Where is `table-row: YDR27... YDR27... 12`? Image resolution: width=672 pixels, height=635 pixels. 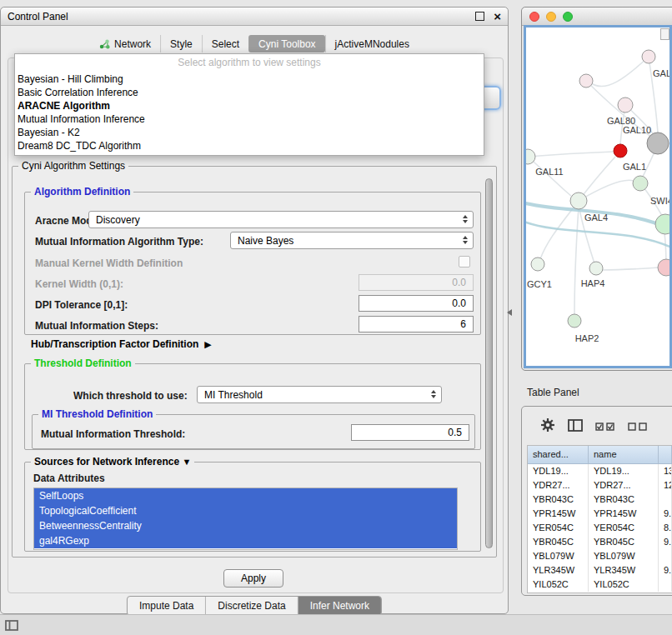 table-row: YDR27... YDR27... 12 is located at coordinates (600, 485).